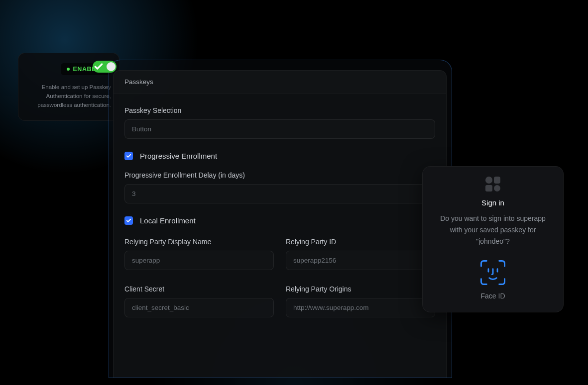 The image size is (588, 385). What do you see at coordinates (178, 156) in the screenshot?
I see `progressive-enrollment-label: Progressive Enrollment` at bounding box center [178, 156].